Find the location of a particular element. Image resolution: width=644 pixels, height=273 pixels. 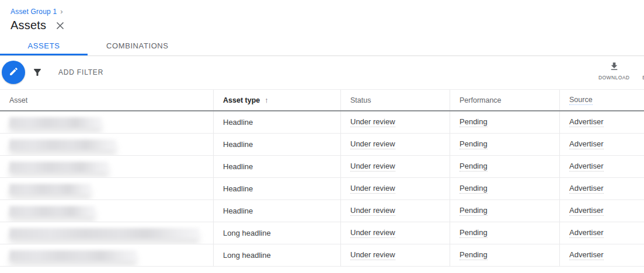

close-icon is located at coordinates (60, 26).